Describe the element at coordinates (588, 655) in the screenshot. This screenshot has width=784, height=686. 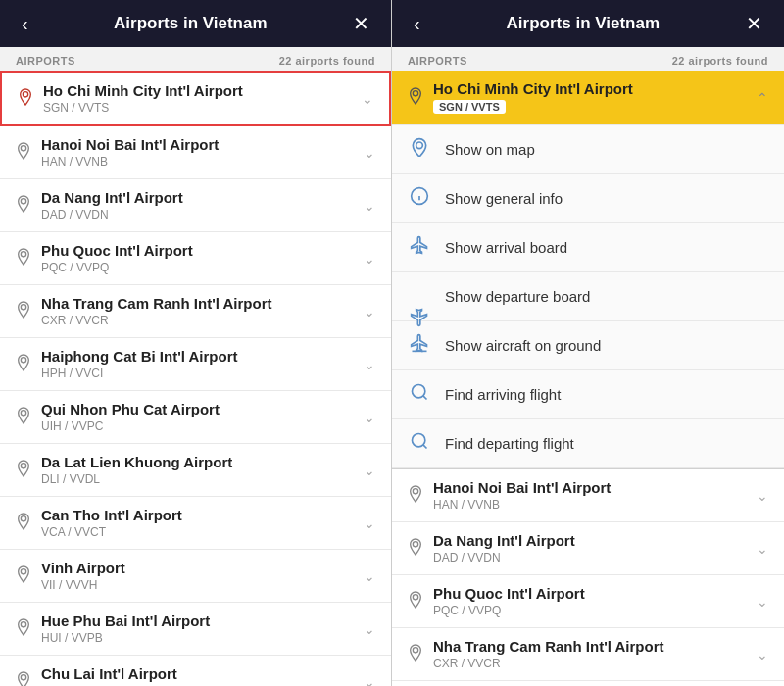
I see `right-airport-item: Nha Trang Cam Ranh Int'l Airport CXR / V…` at that location.